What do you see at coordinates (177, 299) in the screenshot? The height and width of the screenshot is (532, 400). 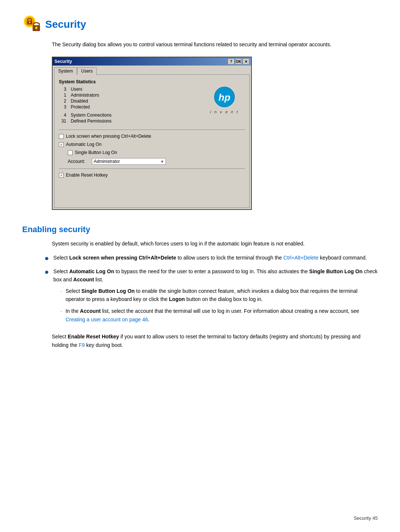 I see `bold-logon: Logon` at bounding box center [177, 299].